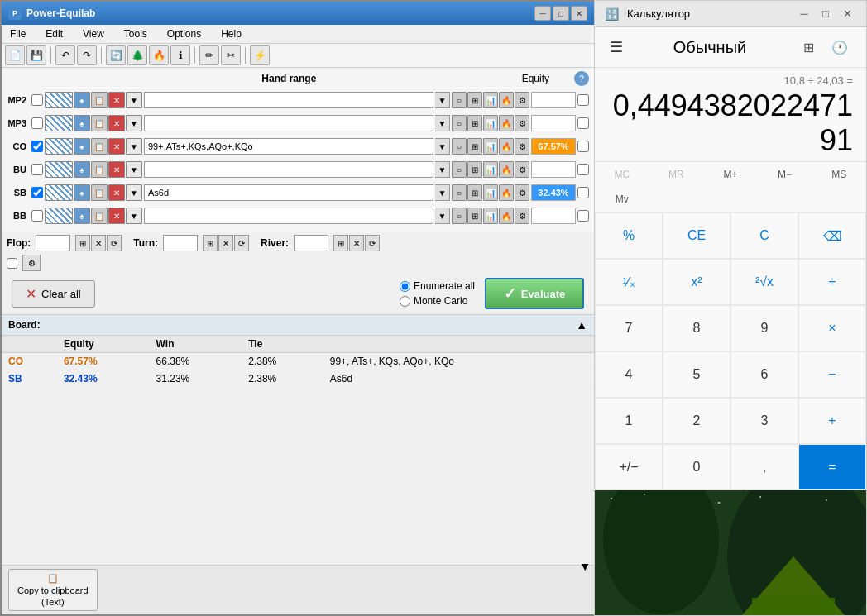 The height and width of the screenshot is (616, 867). Describe the element at coordinates (82, 123) in the screenshot. I see `suit-btn-mp3: ♠` at that location.